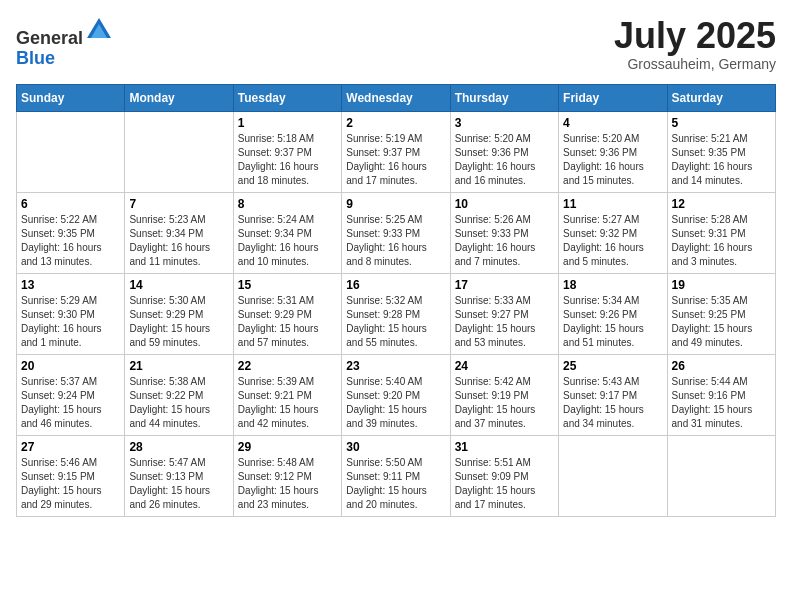 The image size is (792, 612). I want to click on day-number: 1, so click(288, 123).